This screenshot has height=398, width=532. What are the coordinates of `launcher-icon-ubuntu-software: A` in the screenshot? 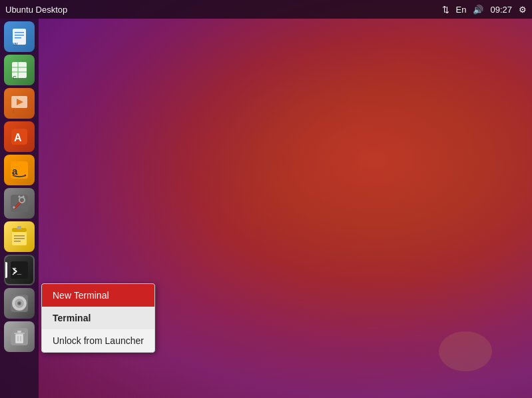 It's located at (19, 137).